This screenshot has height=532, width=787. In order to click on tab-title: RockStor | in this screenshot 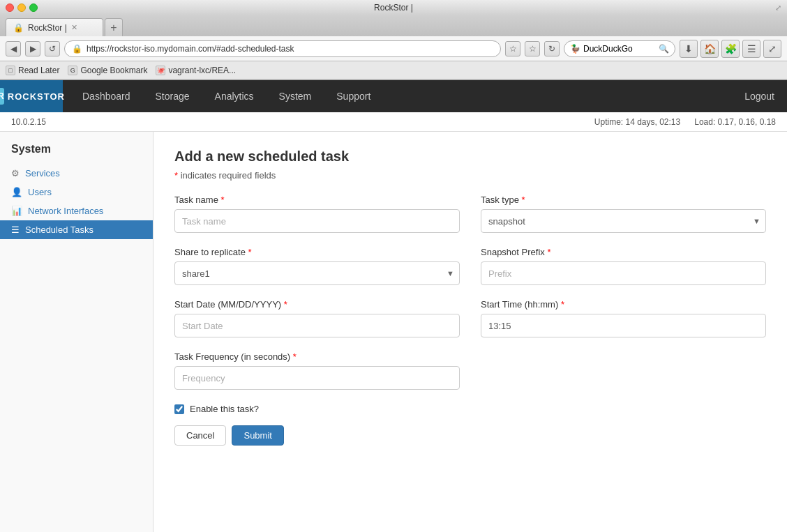, I will do `click(47, 28)`.